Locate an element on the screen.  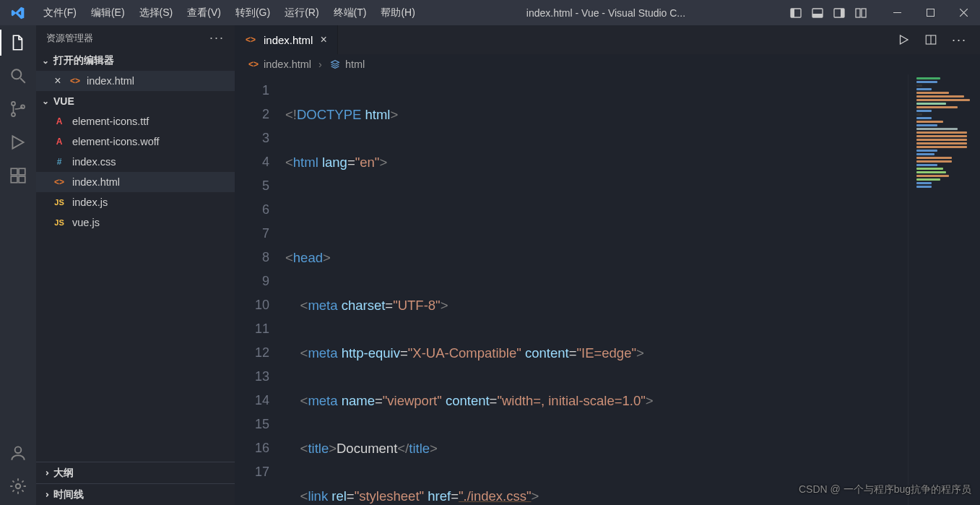
panel-bottom-icon is located at coordinates (818, 13).